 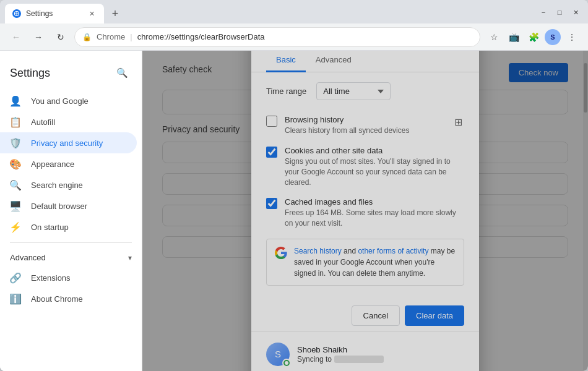 I want to click on sidebar-item-you-google: 👤 You and Google, so click(x=68, y=101).